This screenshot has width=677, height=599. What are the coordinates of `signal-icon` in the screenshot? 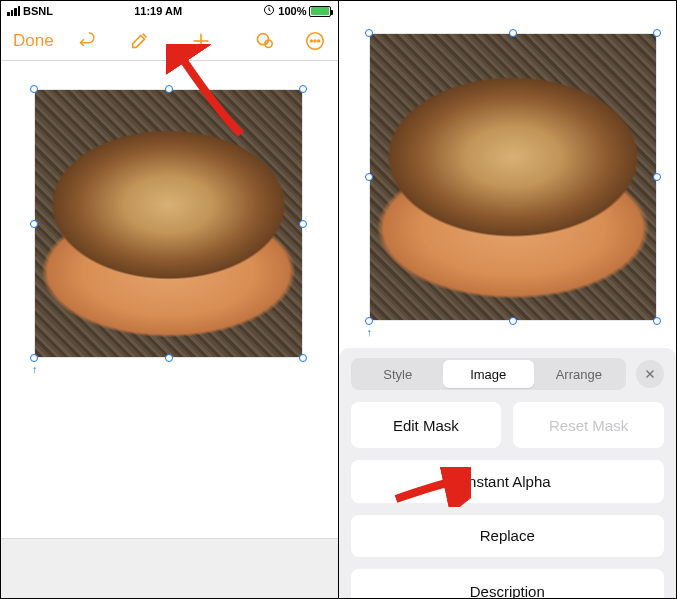 It's located at (14, 11).